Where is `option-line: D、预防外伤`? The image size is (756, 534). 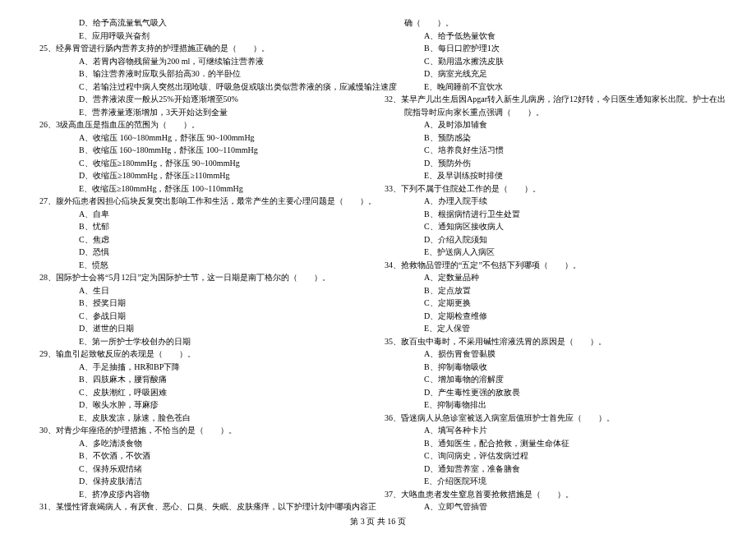
option-line: D、预防外伤 is located at coordinates (551, 163).